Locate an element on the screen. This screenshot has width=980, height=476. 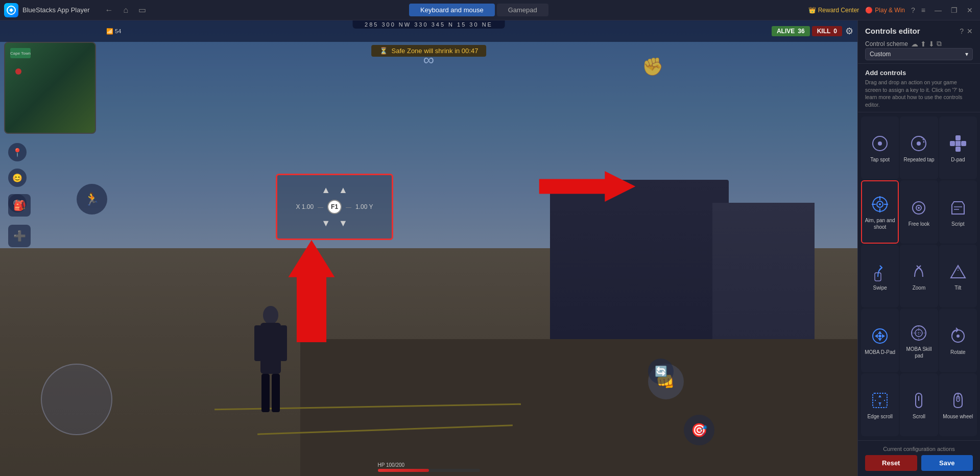
nav-buttons: ← ⌂ ▭ is located at coordinates (126, 10).